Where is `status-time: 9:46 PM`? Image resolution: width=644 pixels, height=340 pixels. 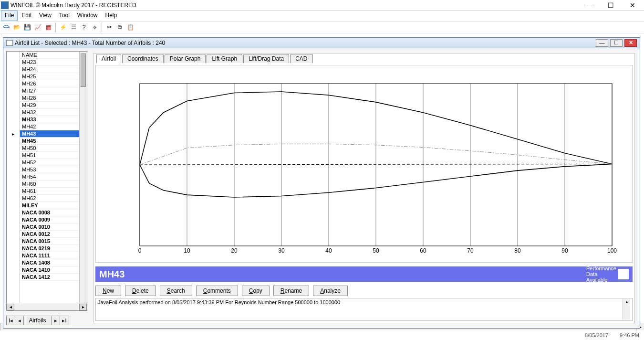
status-time: 9:46 PM is located at coordinates (630, 335).